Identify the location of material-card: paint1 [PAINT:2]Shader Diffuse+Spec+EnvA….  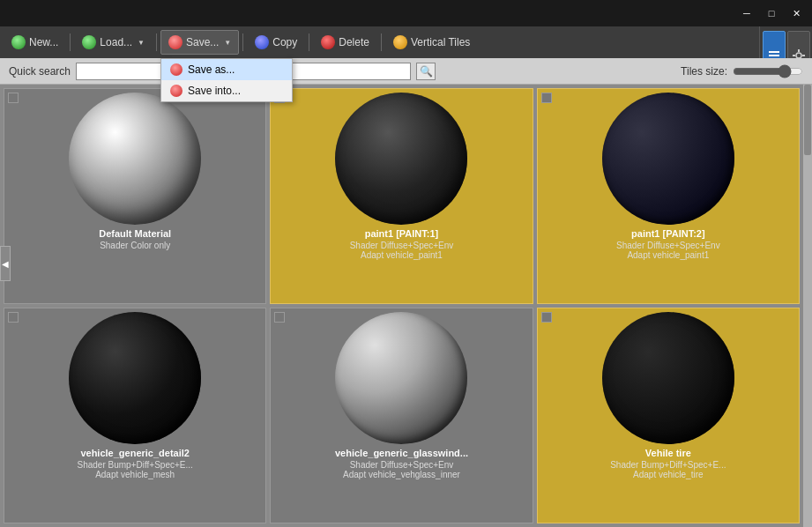
(668, 196).